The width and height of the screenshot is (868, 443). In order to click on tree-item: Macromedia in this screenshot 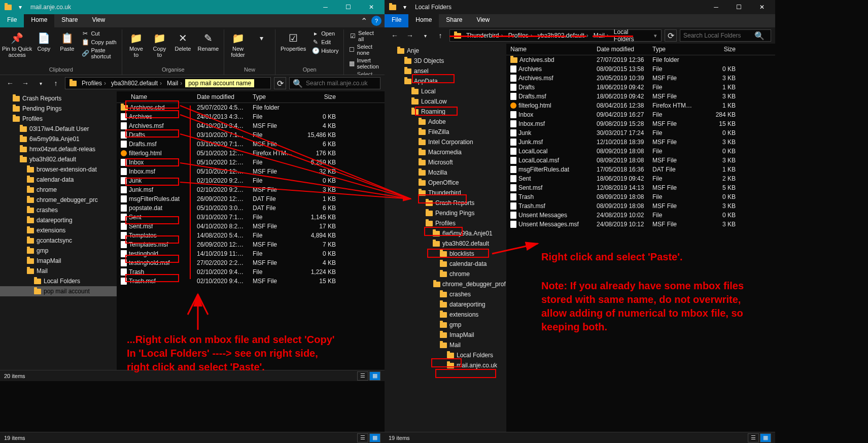, I will do `click(445, 152)`.